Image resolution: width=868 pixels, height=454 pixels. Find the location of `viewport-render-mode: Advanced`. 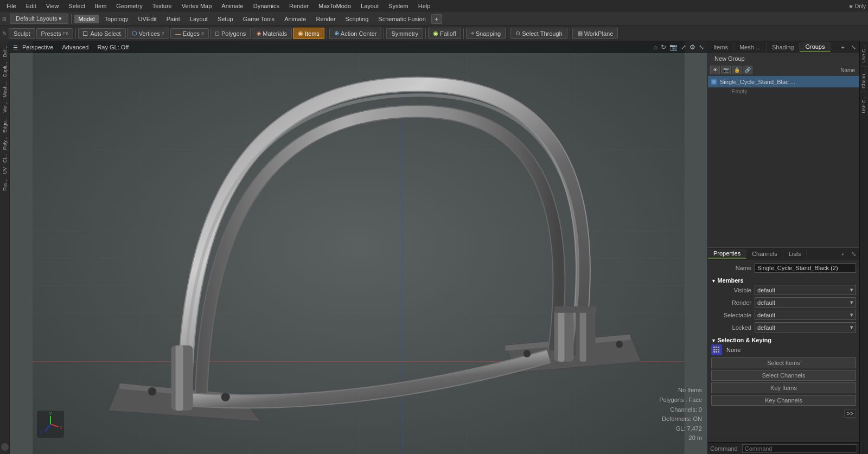

viewport-render-mode: Advanced is located at coordinates (75, 47).